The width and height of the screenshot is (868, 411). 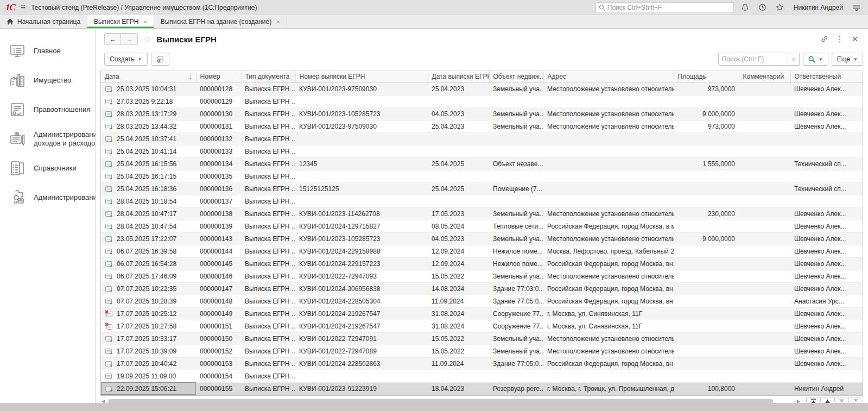 I want to click on cell-extract-number: КУВИ-001/2023-91223919, so click(x=362, y=389).